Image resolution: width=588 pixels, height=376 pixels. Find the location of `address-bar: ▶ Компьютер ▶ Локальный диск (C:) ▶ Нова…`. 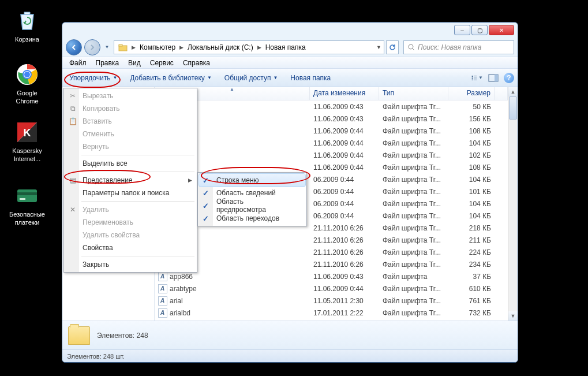

address-bar: ▶ Компьютер ▶ Локальный диск (C:) ▶ Нова… is located at coordinates (249, 47).